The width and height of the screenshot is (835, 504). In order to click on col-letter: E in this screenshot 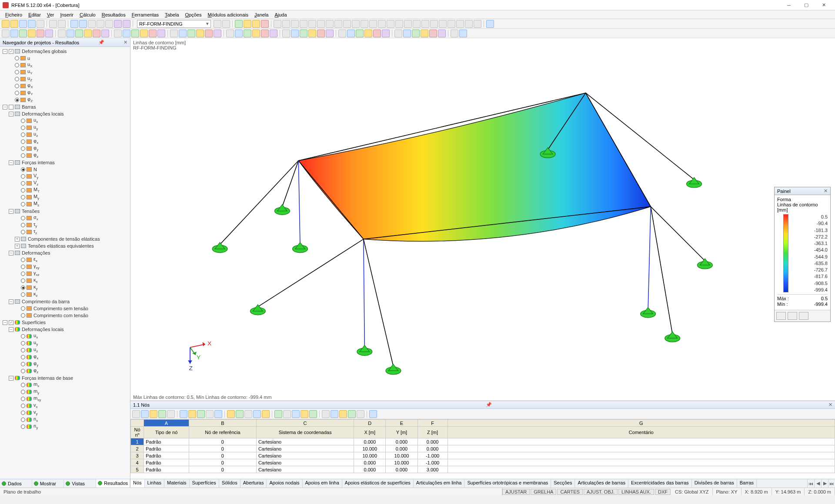, I will do `click(402, 423)`.